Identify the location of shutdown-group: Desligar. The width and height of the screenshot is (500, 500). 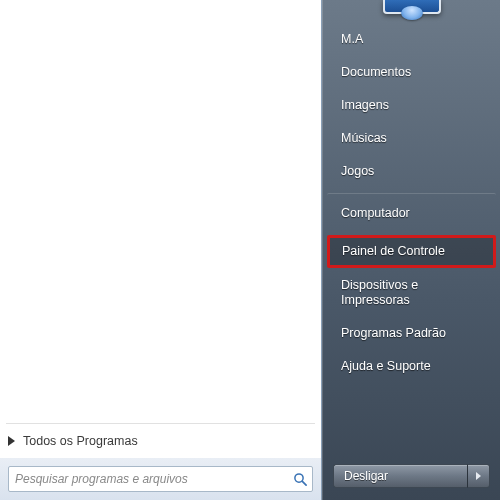
(412, 476).